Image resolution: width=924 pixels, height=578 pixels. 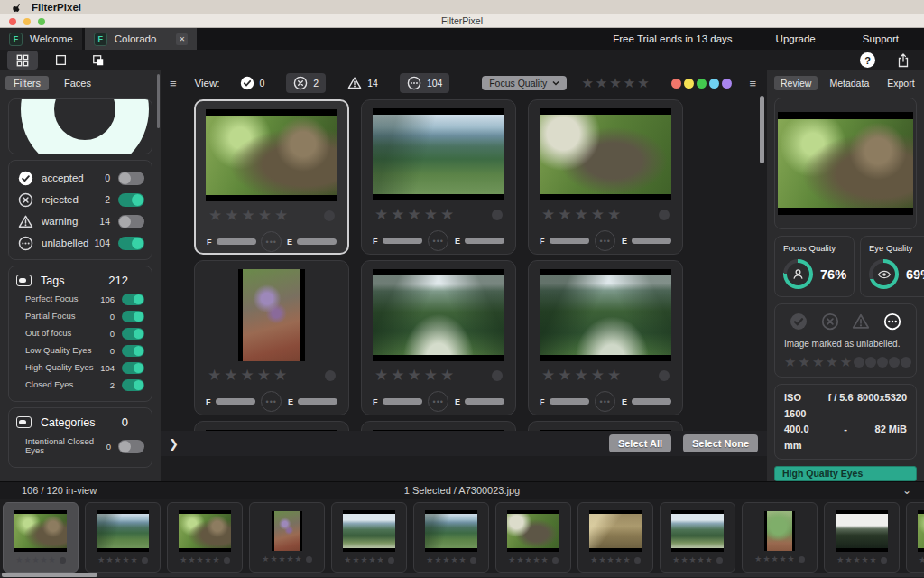 What do you see at coordinates (132, 222) in the screenshot?
I see `filter-toggle-warning` at bounding box center [132, 222].